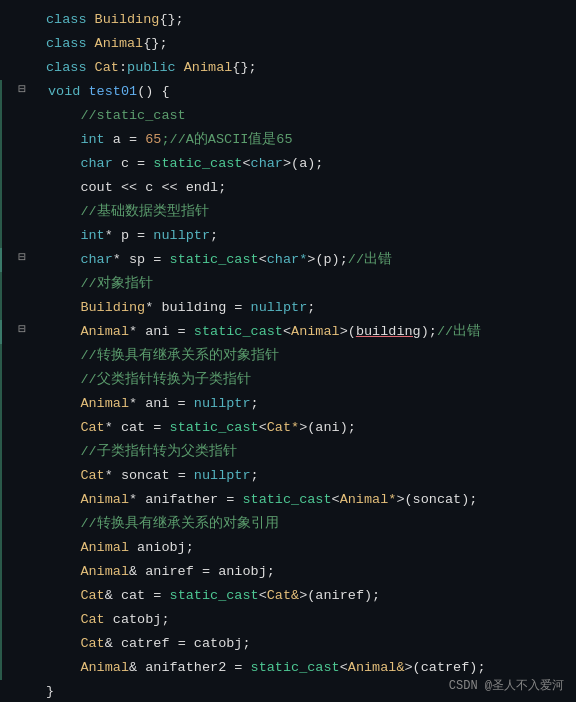 The width and height of the screenshot is (576, 702). What do you see at coordinates (96, 164) in the screenshot?
I see `code-token: char` at bounding box center [96, 164].